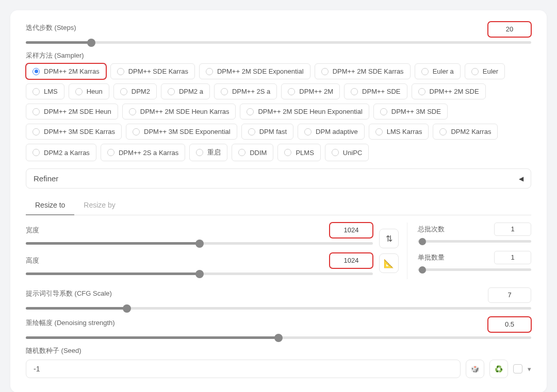 The image size is (557, 392). I want to click on sampler-option: UniPC, so click(347, 152).